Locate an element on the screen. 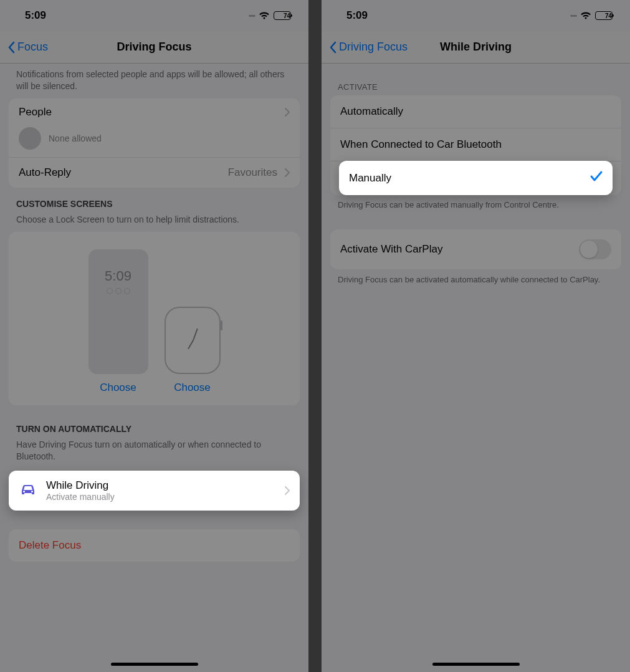 Image resolution: width=630 pixels, height=672 pixels. auto-reply-value: Favourites is located at coordinates (253, 173).